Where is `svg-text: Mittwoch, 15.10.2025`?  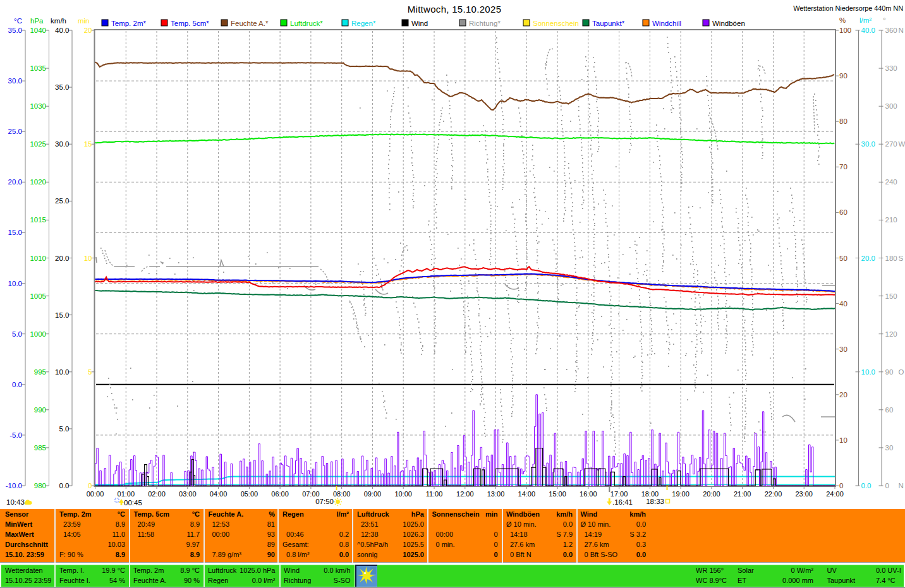 svg-text: Mittwoch, 15.10.2025 is located at coordinates (455, 9).